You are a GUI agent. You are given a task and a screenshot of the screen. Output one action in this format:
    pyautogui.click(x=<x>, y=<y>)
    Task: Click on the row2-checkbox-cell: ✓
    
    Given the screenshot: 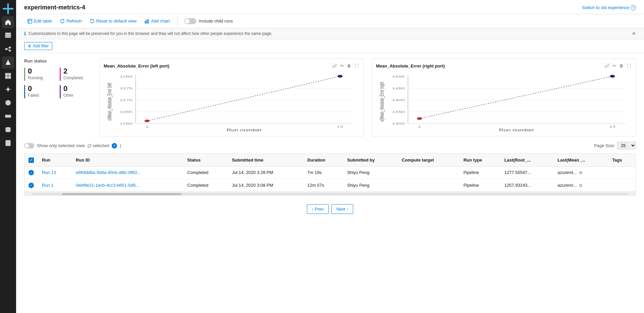 What is the action you would take?
    pyautogui.click(x=31, y=185)
    